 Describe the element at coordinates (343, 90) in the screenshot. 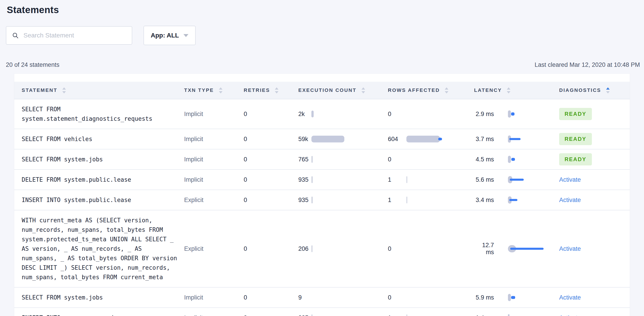

I see `column-header: EXECUTION COUNT` at that location.